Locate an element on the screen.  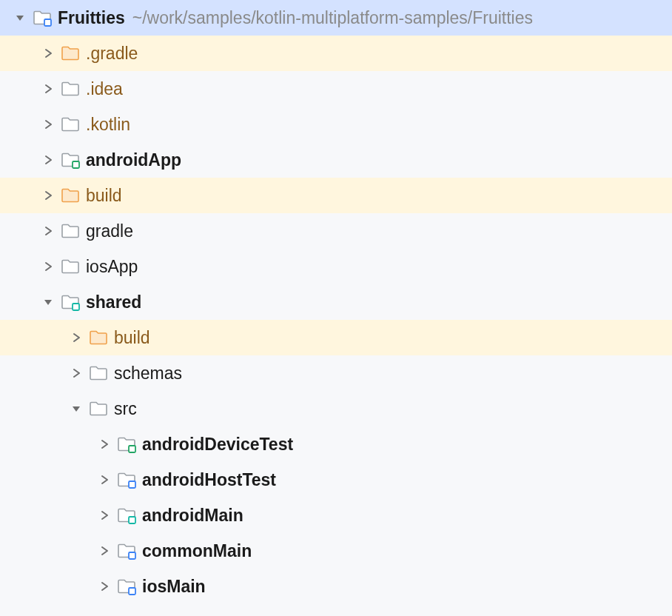
tree-item-label: iosMain is located at coordinates (174, 586).